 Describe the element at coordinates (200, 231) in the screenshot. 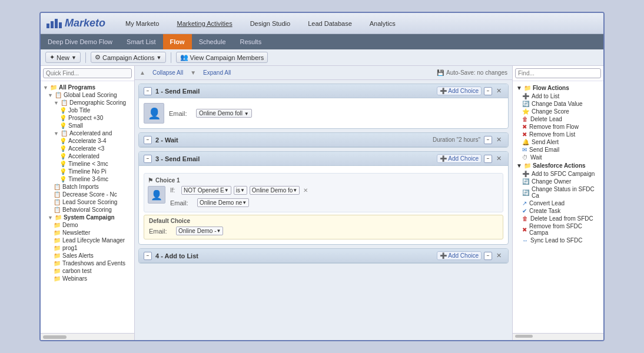

I see `default-email-select: Online Demo -` at that location.